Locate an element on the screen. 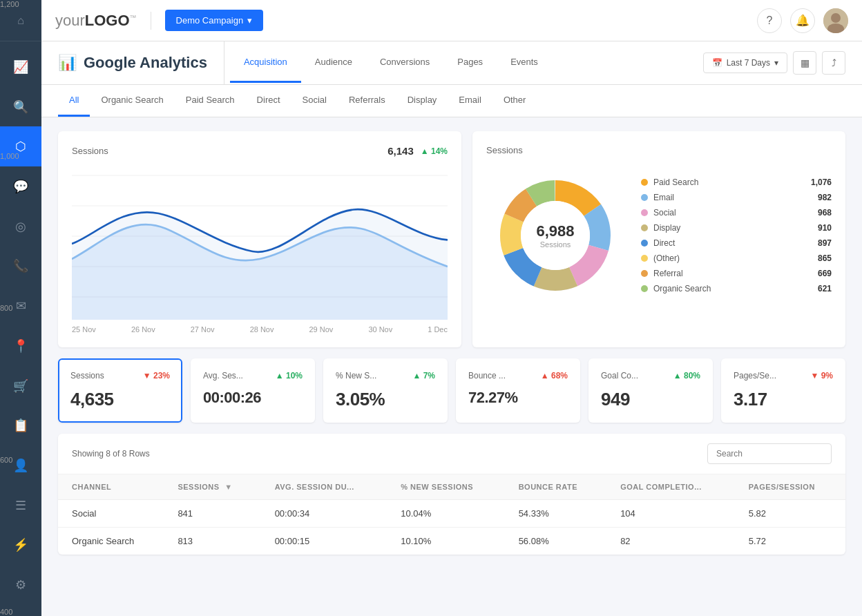 Image resolution: width=862 pixels, height=616 pixels. calendar-icon: 📅 is located at coordinates (717, 63).